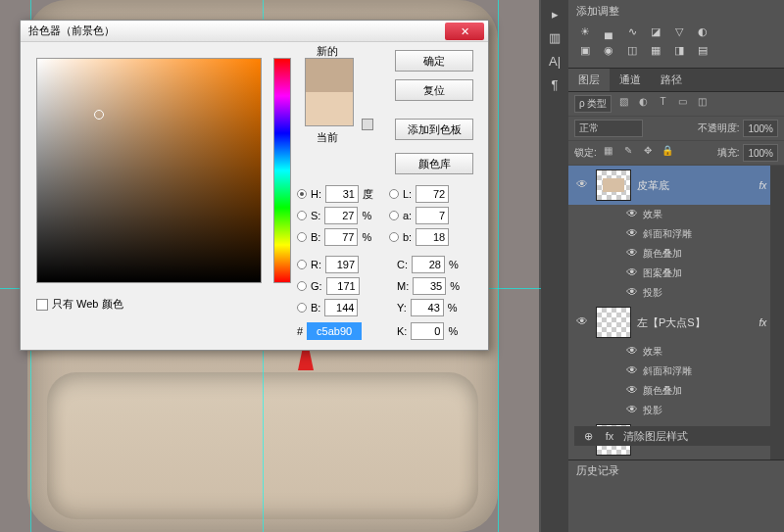 The image size is (784, 532). What do you see at coordinates (760, 153) in the screenshot?
I see `fill-input: 100%` at bounding box center [760, 153].